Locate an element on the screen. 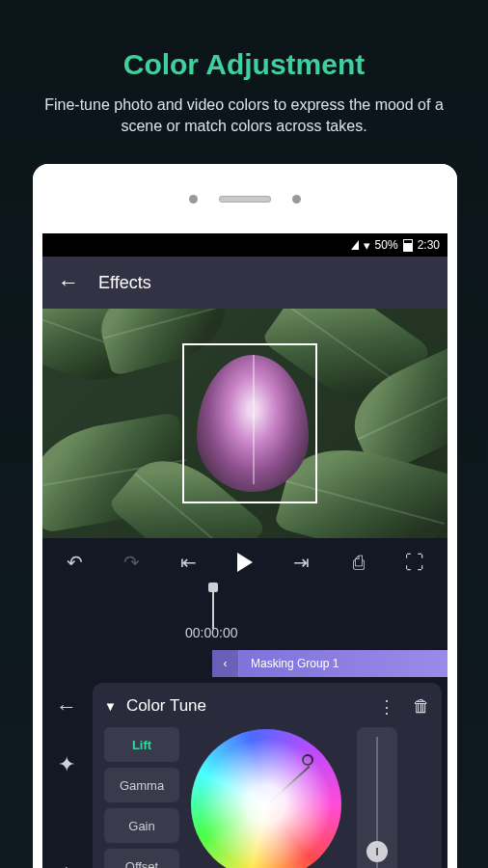 This screenshot has width=488, height=868. curve-button: ⌇ is located at coordinates (68, 866).